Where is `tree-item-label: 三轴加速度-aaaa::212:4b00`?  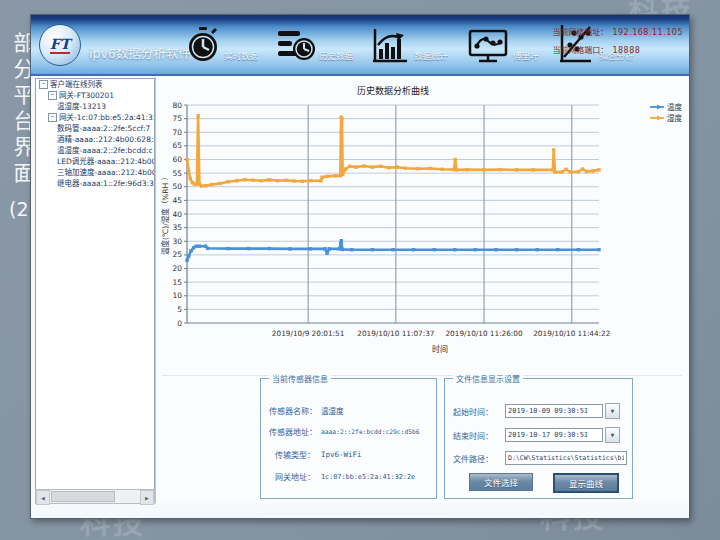 tree-item-label: 三轴加速度-aaaa::212:4b00 is located at coordinates (106, 172).